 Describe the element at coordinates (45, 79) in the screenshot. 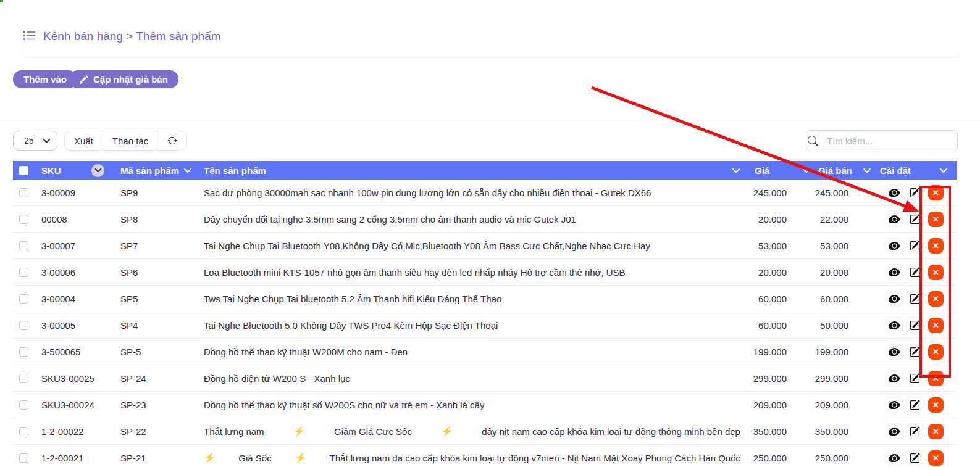

I see `add-button: Thêm vào` at that location.